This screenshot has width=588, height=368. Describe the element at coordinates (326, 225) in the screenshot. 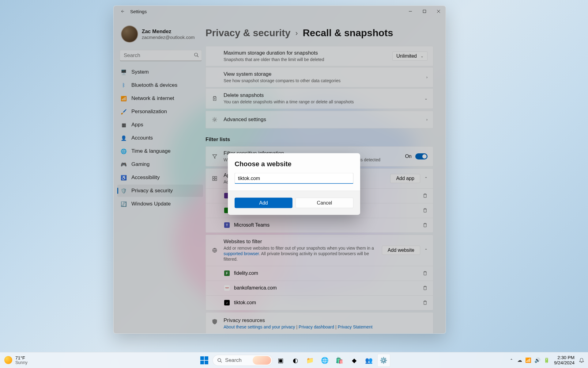

I see `app-name: Microsoft Teams` at that location.